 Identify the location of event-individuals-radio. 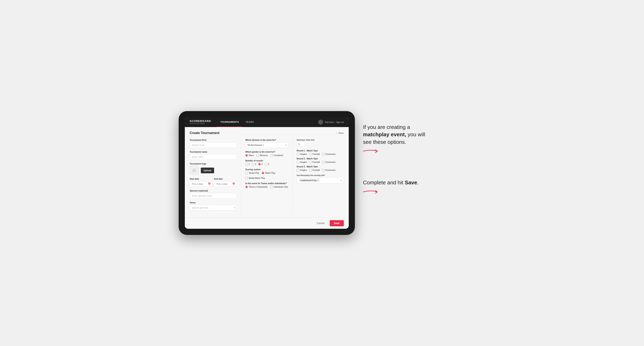
(272, 187).